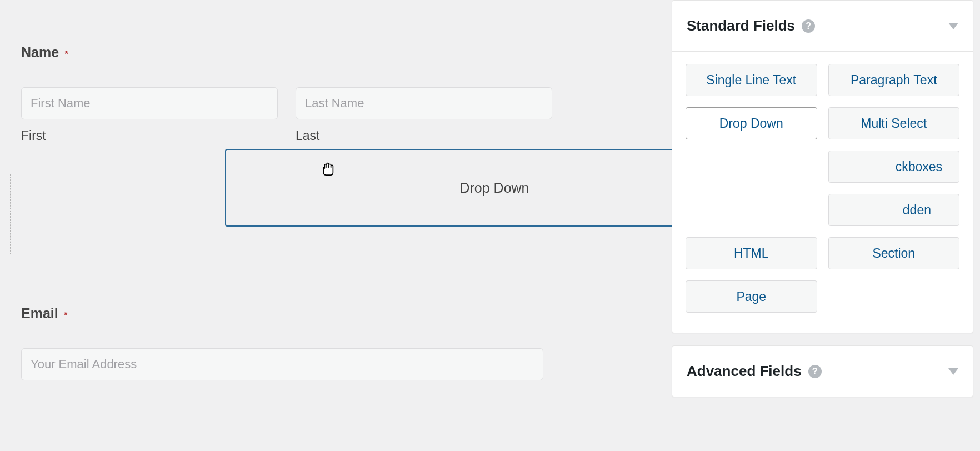 The image size is (980, 451). Describe the element at coordinates (744, 371) in the screenshot. I see `advanced-fields-title: Advanced Fields` at that location.